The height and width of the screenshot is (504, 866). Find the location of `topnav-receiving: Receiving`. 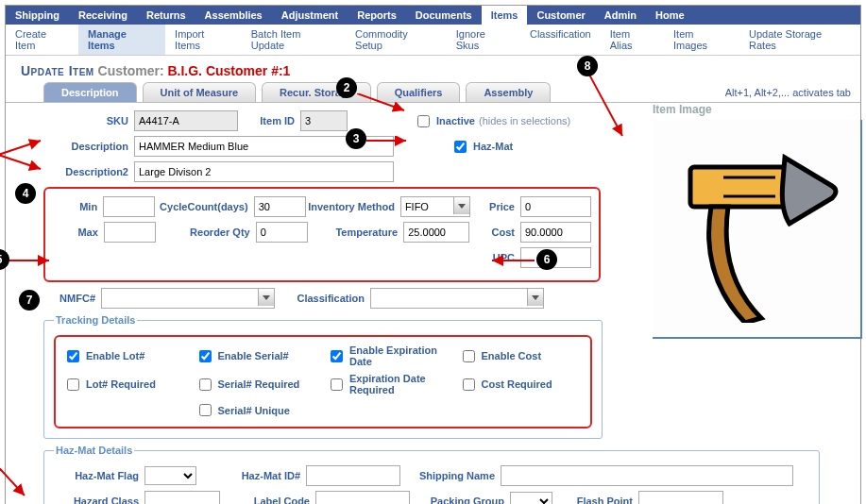

topnav-receiving: Receiving is located at coordinates (103, 15).